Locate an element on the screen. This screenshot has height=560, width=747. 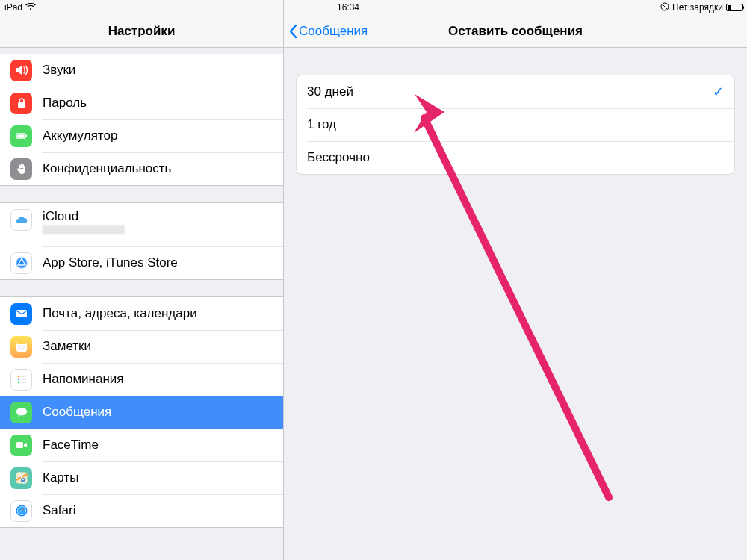
sidebar-item-label: Напоминания is located at coordinates (84, 379).